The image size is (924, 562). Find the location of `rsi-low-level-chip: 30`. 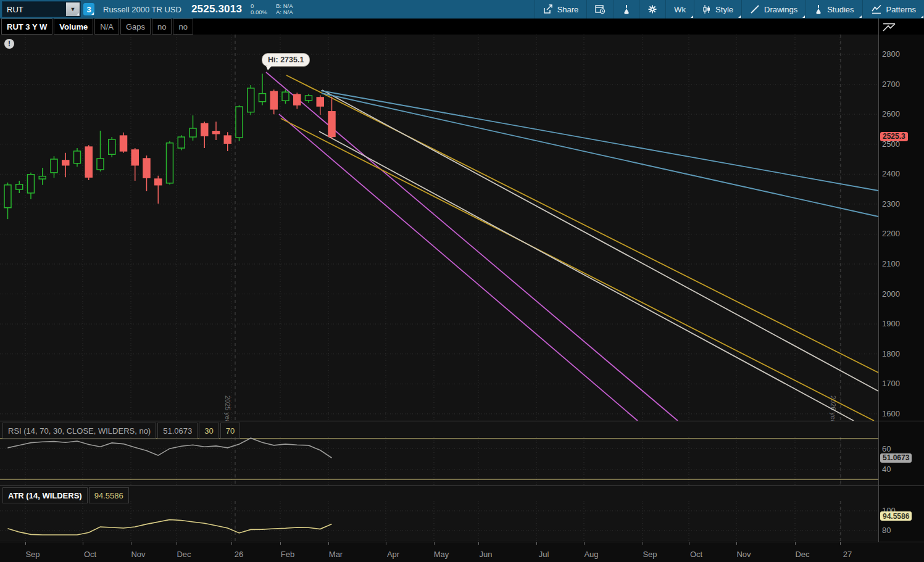

rsi-low-level-chip: 30 is located at coordinates (209, 431).